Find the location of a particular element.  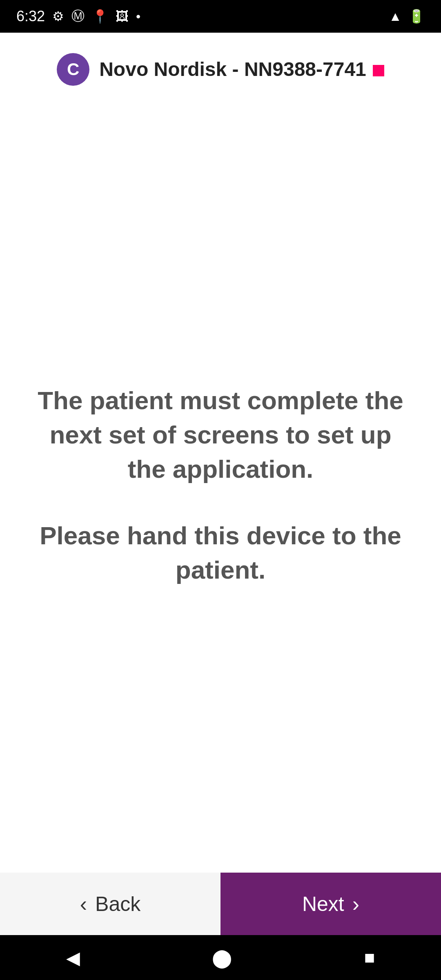

next-button: Next › is located at coordinates (331, 904).